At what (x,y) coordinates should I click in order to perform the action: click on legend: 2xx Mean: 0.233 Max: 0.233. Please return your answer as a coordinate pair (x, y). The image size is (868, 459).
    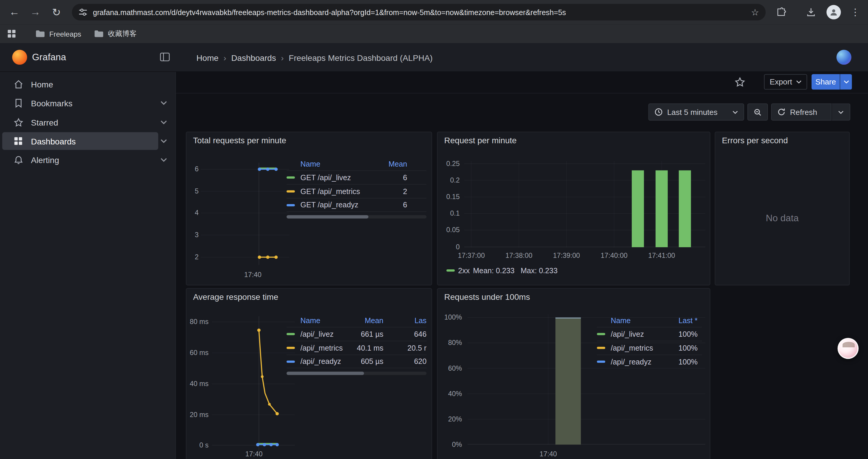
    Looking at the image, I should click on (502, 270).